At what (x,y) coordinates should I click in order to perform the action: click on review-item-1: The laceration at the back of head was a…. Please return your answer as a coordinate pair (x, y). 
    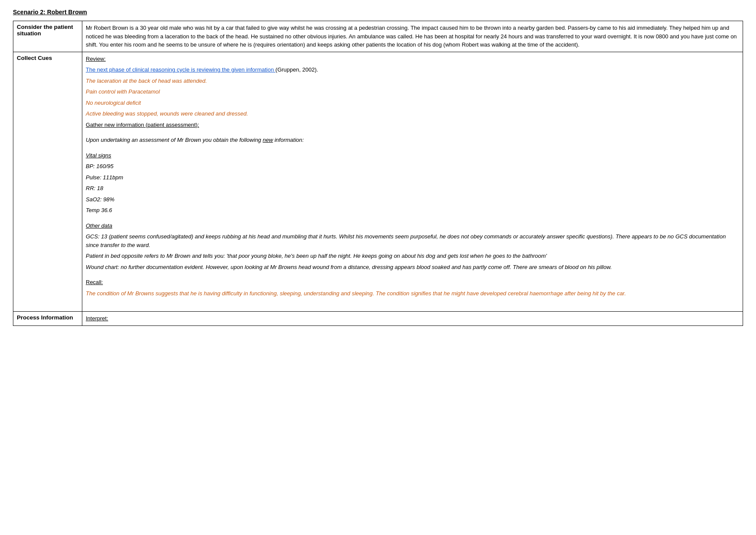
    Looking at the image, I should click on (412, 81).